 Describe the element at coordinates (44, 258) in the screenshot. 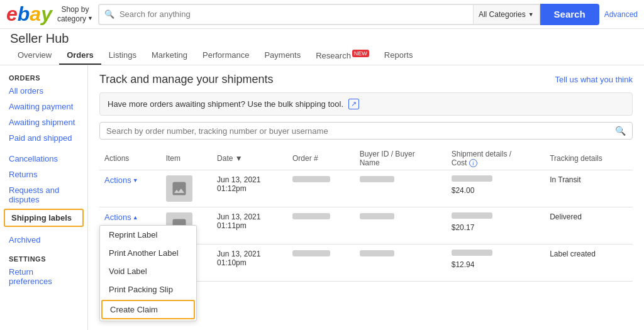

I see `sidebar-section-settings: SETTINGS` at that location.